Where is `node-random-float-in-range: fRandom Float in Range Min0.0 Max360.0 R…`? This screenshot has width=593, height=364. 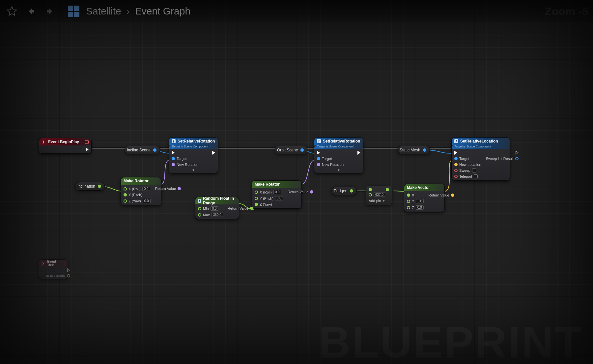
node-random-float-in-range: fRandom Float in Range Min0.0 Max360.0 R… is located at coordinates (217, 208).